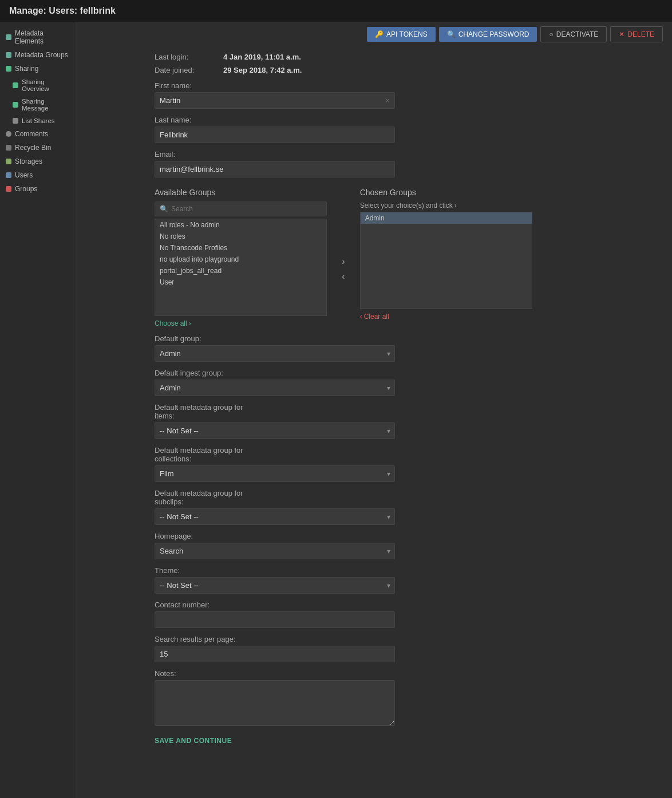 This screenshot has height=798, width=672. What do you see at coordinates (37, 134) in the screenshot?
I see `sidebar-item-comments: Comments` at bounding box center [37, 134].